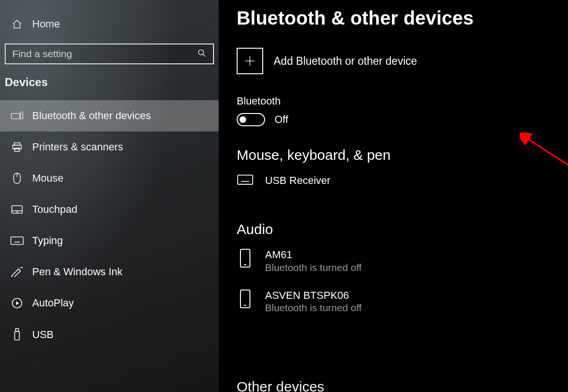 Image resolution: width=568 pixels, height=392 pixels. I want to click on usb-icon, so click(17, 335).